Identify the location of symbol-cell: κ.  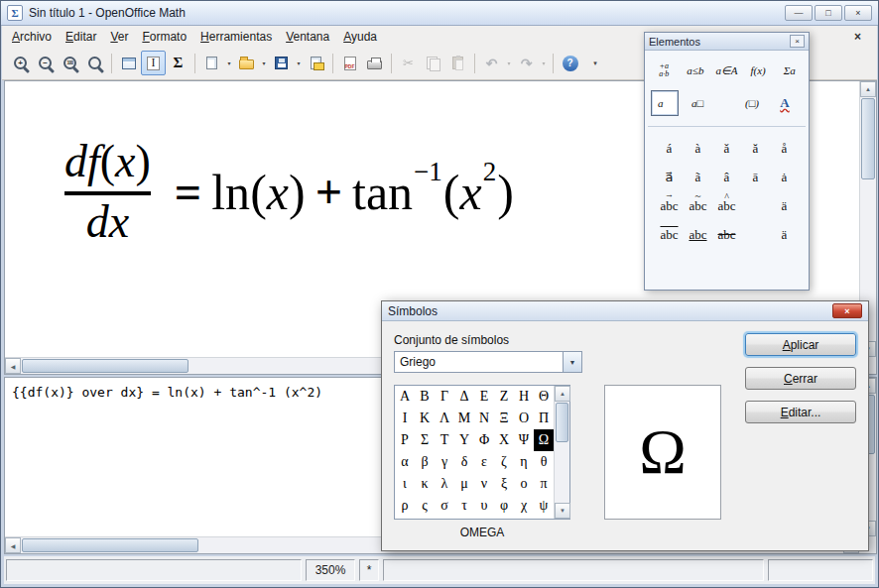
(425, 484).